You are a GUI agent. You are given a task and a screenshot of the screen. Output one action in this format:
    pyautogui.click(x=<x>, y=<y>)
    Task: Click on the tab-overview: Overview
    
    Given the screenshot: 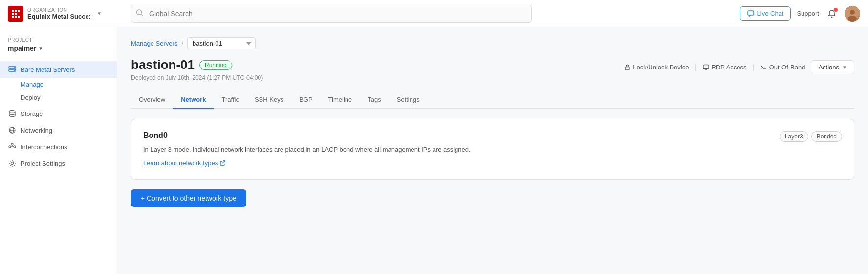 What is the action you would take?
    pyautogui.click(x=152, y=100)
    